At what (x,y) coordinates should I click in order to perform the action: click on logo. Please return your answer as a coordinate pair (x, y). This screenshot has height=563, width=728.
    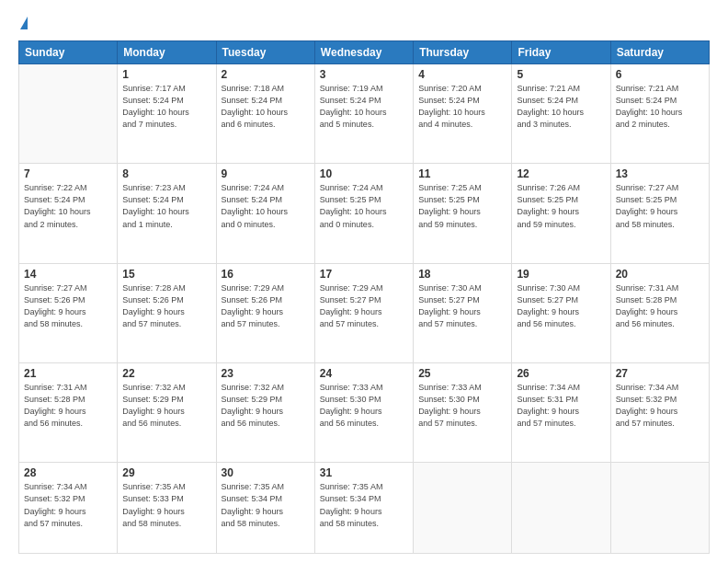
    Looking at the image, I should click on (23, 24).